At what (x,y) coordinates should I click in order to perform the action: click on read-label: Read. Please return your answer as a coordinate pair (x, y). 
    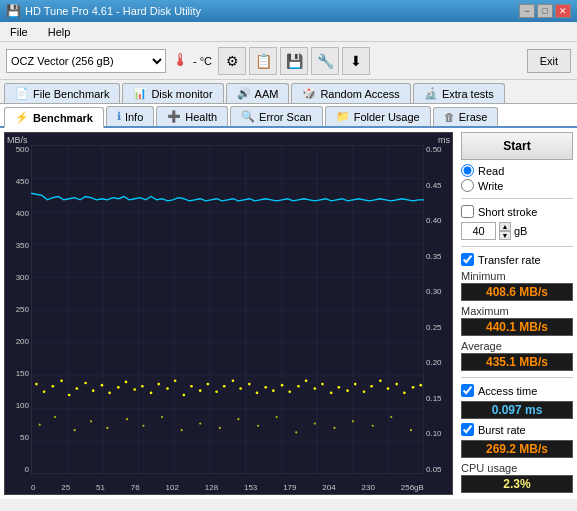
    Looking at the image, I should click on (491, 171).